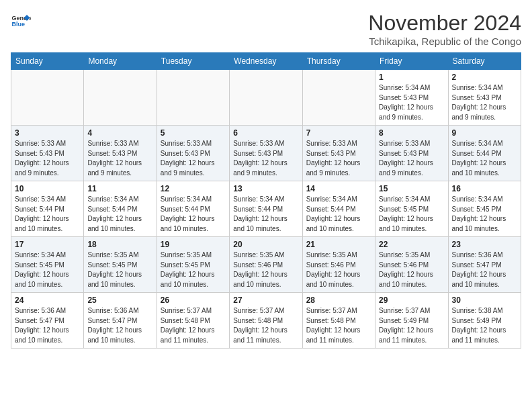 The width and height of the screenshot is (532, 411). What do you see at coordinates (193, 62) in the screenshot?
I see `header-tuesday: Tuesday` at bounding box center [193, 62].